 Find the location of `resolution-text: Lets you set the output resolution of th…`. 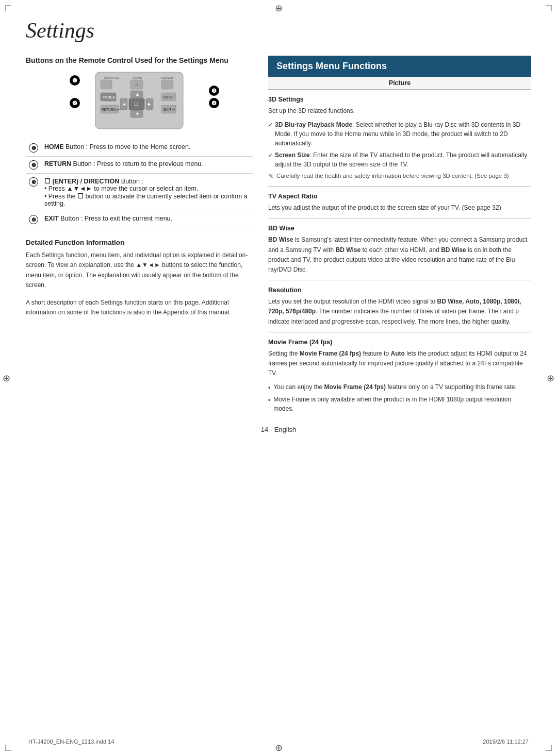

resolution-text: Lets you set the output resolution of th… is located at coordinates (400, 312).